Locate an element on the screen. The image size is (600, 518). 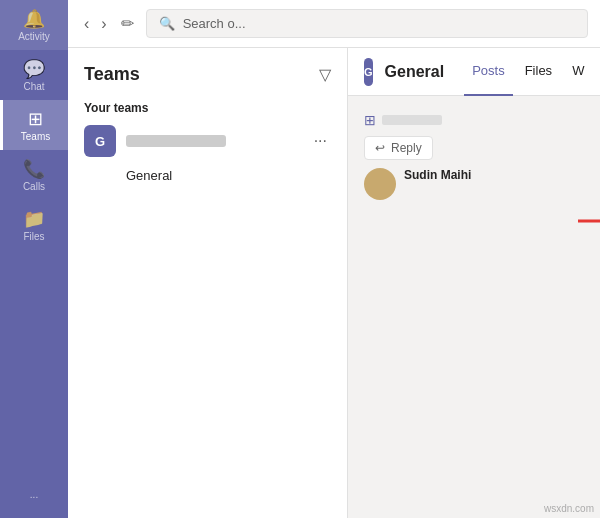
teams-icon: ⊞ is located at coordinates (36, 119).